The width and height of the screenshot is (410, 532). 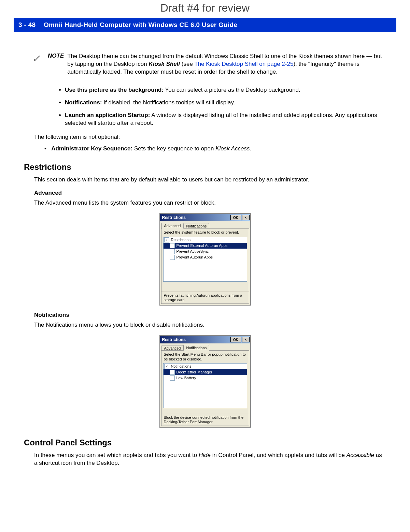 I want to click on kiosk-shell-term: Kiosk Shell, so click(x=164, y=64).